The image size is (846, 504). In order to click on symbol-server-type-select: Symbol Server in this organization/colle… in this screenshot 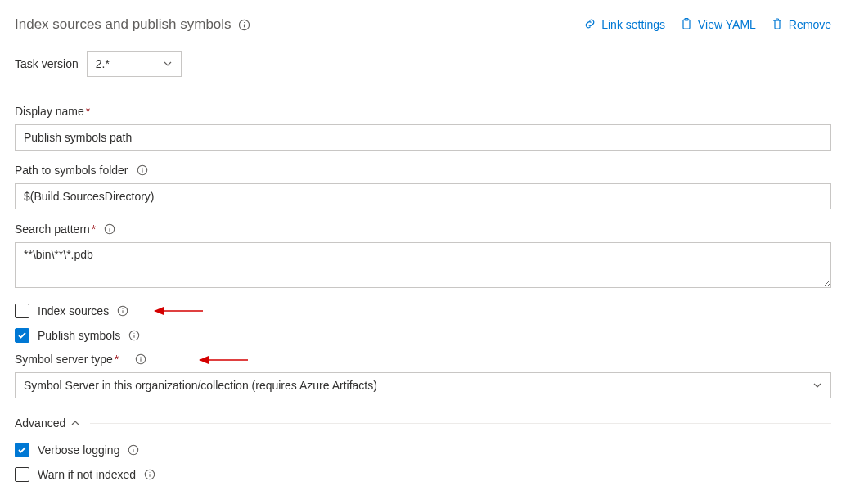, I will do `click(423, 385)`.